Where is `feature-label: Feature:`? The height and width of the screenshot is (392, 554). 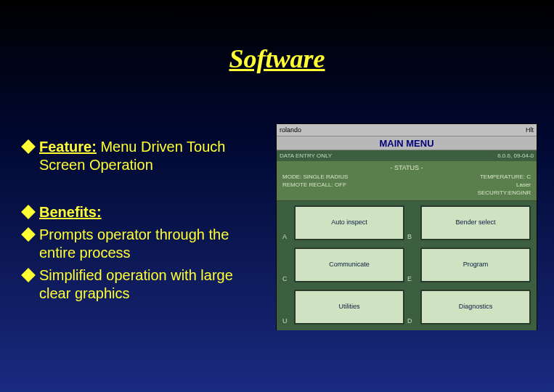
feature-label: Feature: is located at coordinates (68, 147).